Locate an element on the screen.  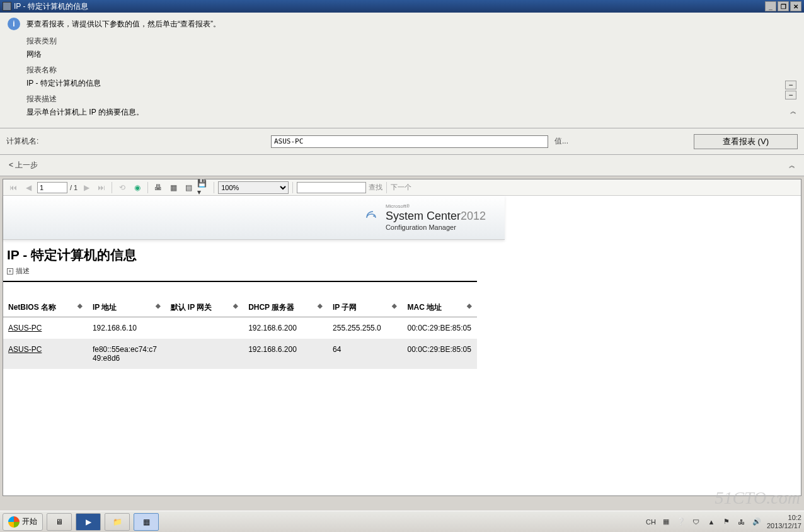
window-title: IP - 特定计算机的信息 is located at coordinates (51, 6).